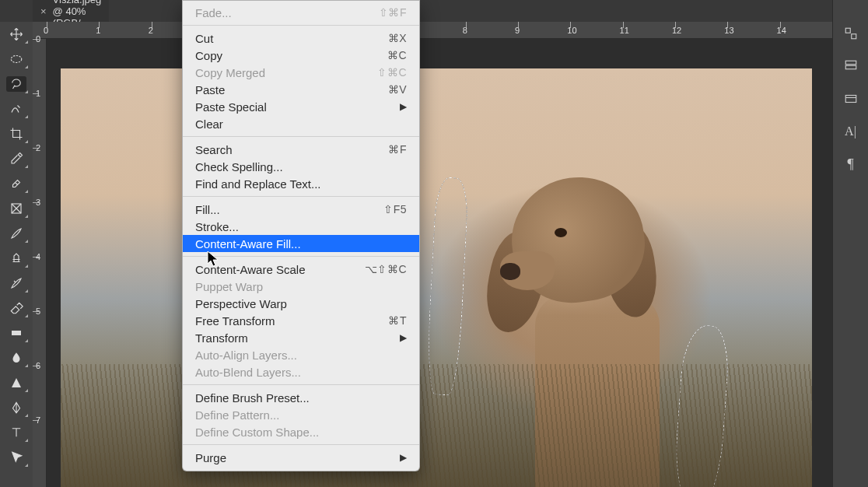  I want to click on menu-item: Cut⌘X, so click(301, 38).